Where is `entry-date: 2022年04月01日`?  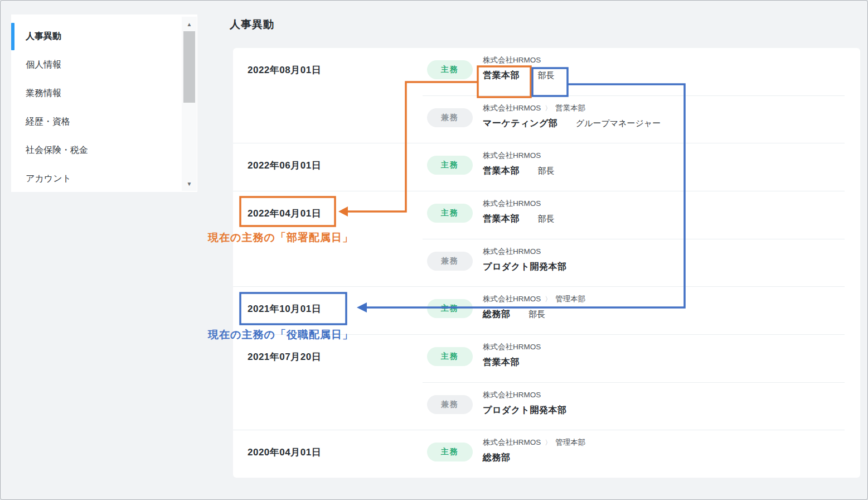
entry-date: 2022年04月01日 is located at coordinates (335, 213).